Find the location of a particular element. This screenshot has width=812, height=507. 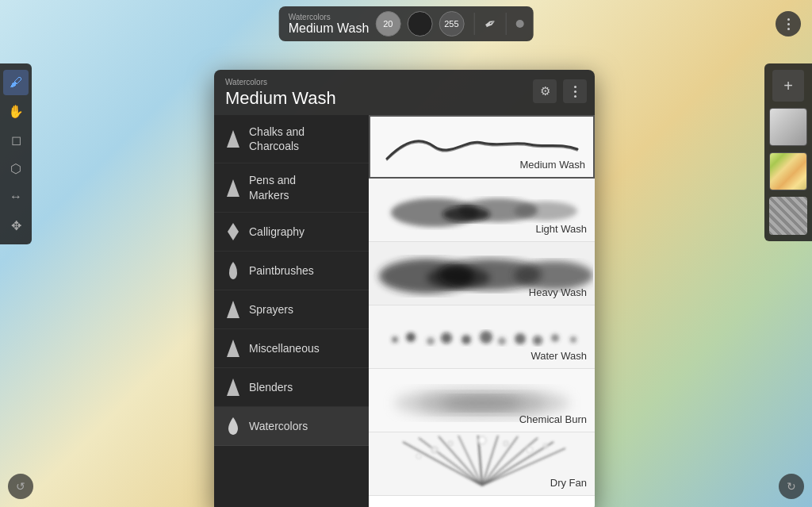

category-pens: Pens andMarkers is located at coordinates (292, 187).